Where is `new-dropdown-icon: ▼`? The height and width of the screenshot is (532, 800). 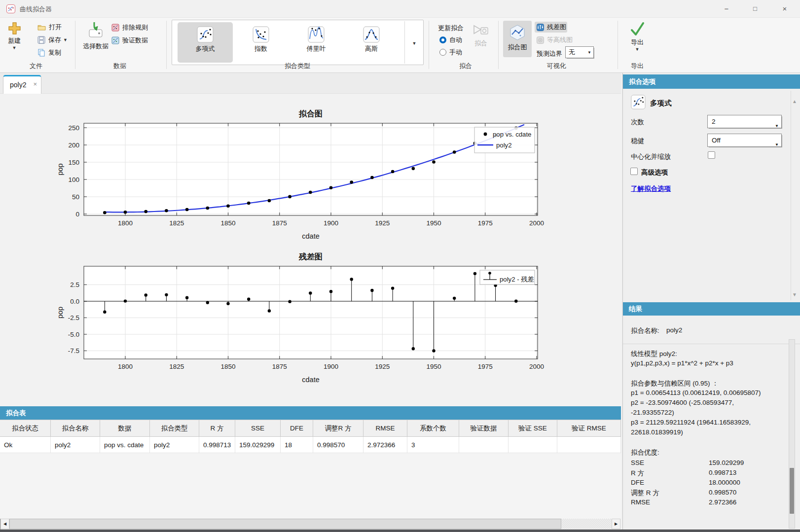
new-dropdown-icon: ▼ is located at coordinates (14, 48).